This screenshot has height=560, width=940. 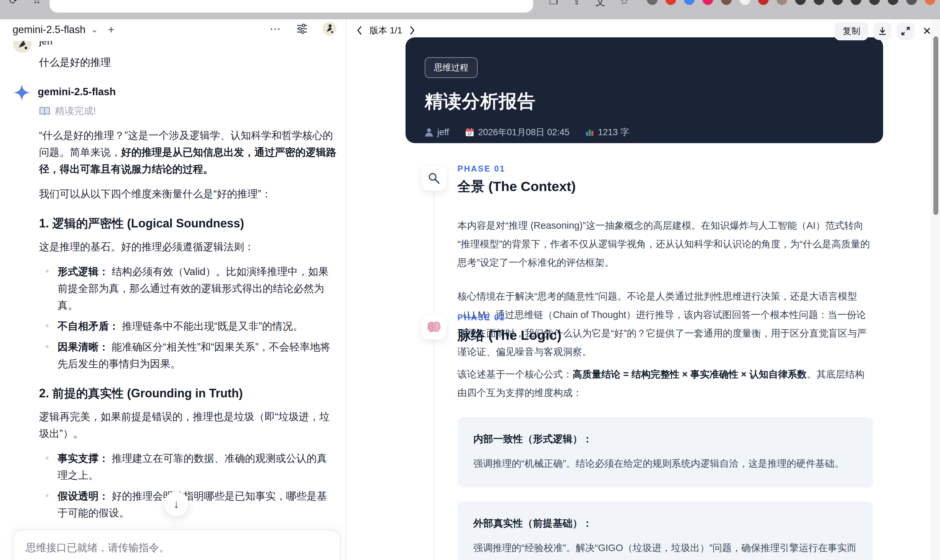 I want to click on user-avatar, so click(x=329, y=29).